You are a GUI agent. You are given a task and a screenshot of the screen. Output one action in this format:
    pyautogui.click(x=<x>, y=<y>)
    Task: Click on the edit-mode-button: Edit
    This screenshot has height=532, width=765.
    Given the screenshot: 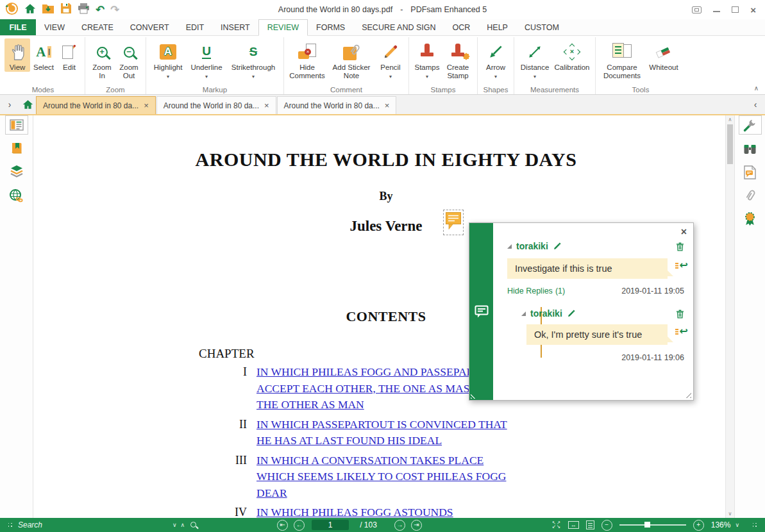 What is the action you would take?
    pyautogui.click(x=69, y=55)
    